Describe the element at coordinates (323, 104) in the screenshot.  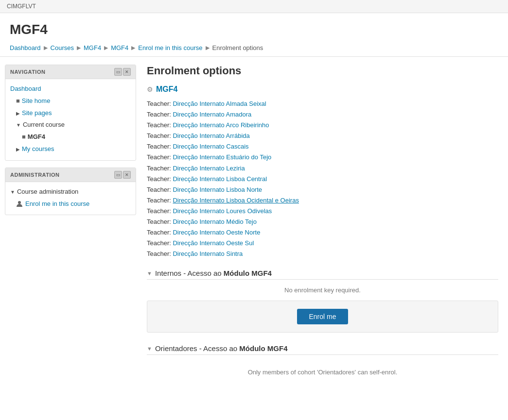
I see `teacher-list-item: Teacher: Direcção Internato Almada Seixa…` at that location.